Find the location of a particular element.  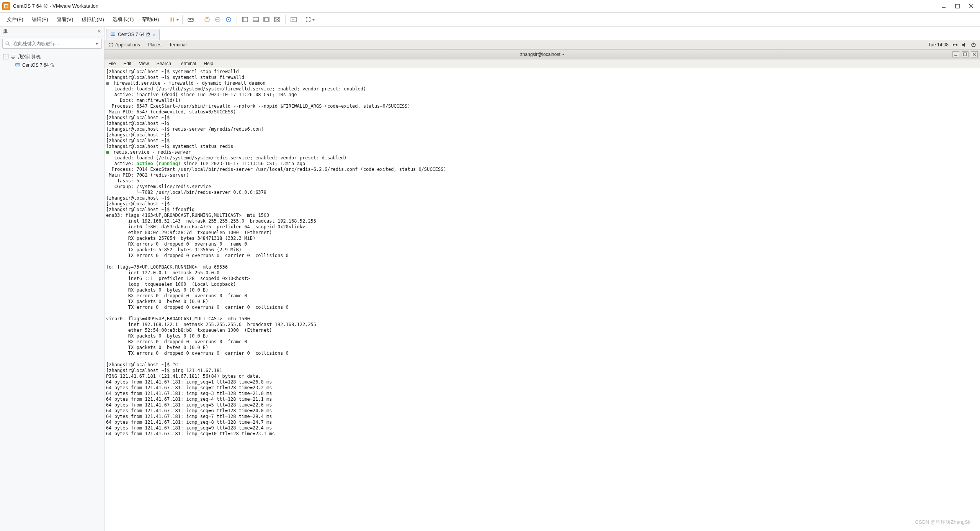

tree-vm-item: CentOS 7 64 位 is located at coordinates (52, 65).